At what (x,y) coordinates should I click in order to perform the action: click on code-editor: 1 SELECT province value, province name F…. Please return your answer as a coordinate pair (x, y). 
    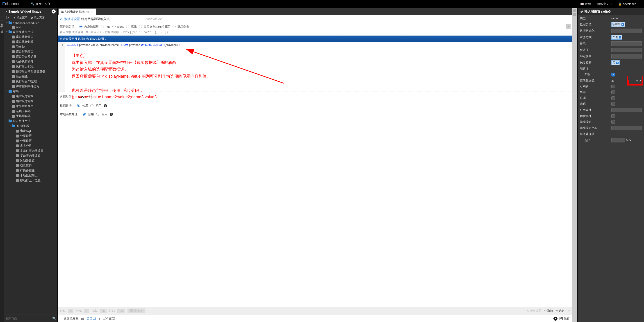
    Looking at the image, I should click on (315, 67).